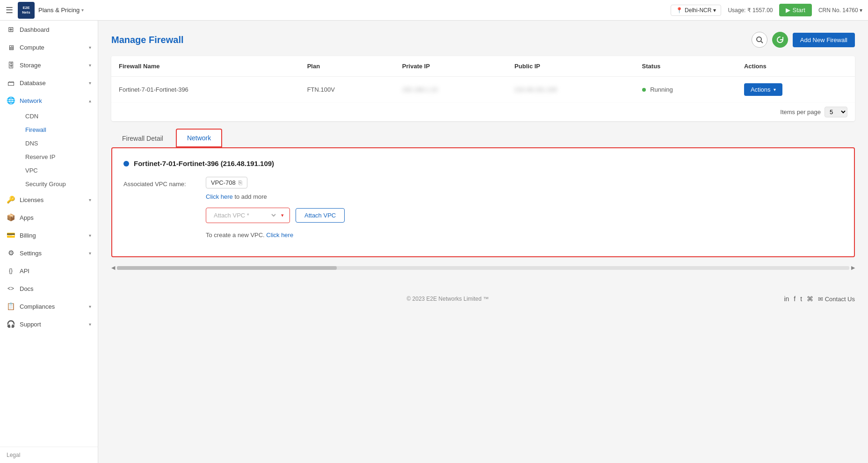 Image resolution: width=868 pixels, height=463 pixels. What do you see at coordinates (58, 184) in the screenshot?
I see `sidebar-item-security-group: Security Group` at bounding box center [58, 184].